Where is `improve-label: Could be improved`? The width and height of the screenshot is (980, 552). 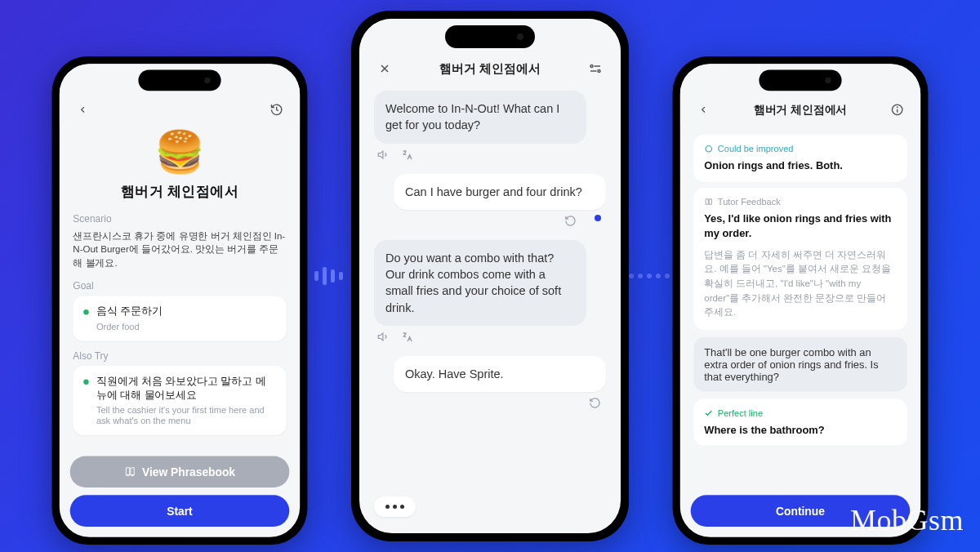 improve-label: Could be improved is located at coordinates (800, 149).